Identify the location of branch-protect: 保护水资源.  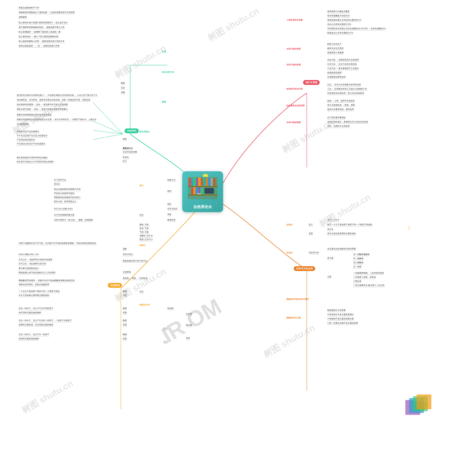
(311, 83).